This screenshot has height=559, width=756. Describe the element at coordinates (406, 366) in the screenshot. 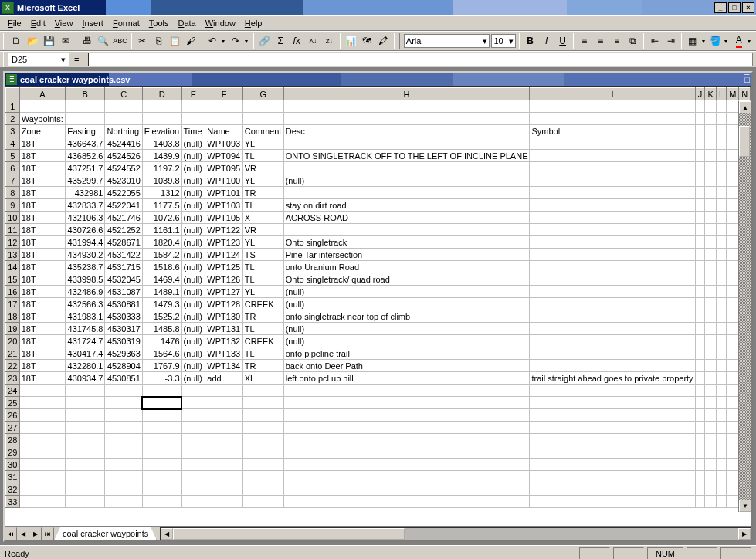

I see `cell: back onto Deer Path` at that location.